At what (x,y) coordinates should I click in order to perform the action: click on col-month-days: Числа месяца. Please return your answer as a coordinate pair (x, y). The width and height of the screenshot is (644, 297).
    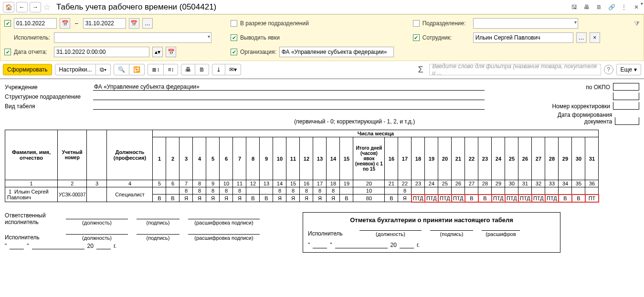
    Looking at the image, I should click on (376, 133).